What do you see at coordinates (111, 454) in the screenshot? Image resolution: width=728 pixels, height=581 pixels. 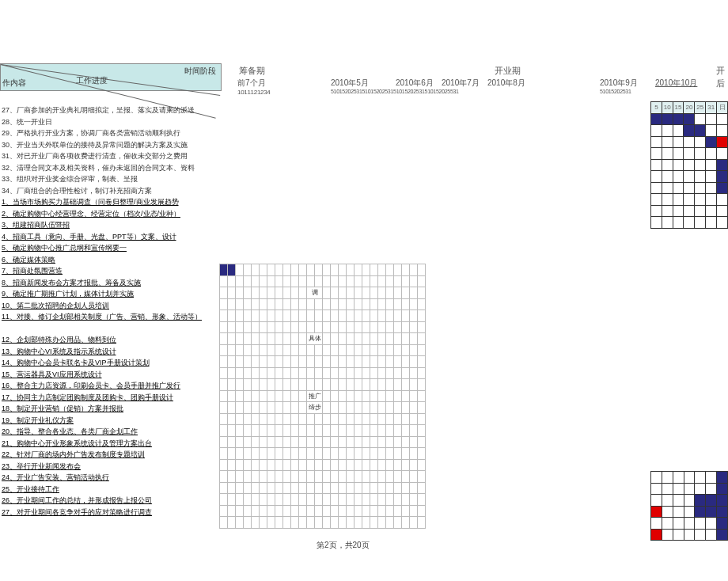 I see `task-row: 22、针对厂商的场内外广告发布制度专题培训` at bounding box center [111, 454].